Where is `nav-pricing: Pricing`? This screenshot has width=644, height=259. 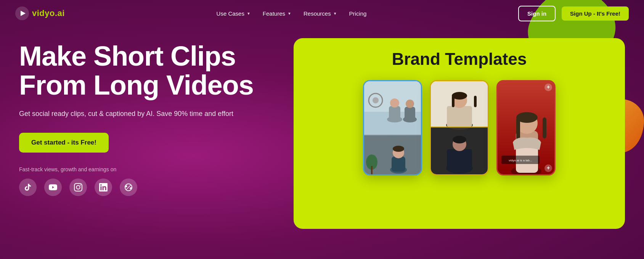 nav-pricing: Pricing is located at coordinates (358, 14).